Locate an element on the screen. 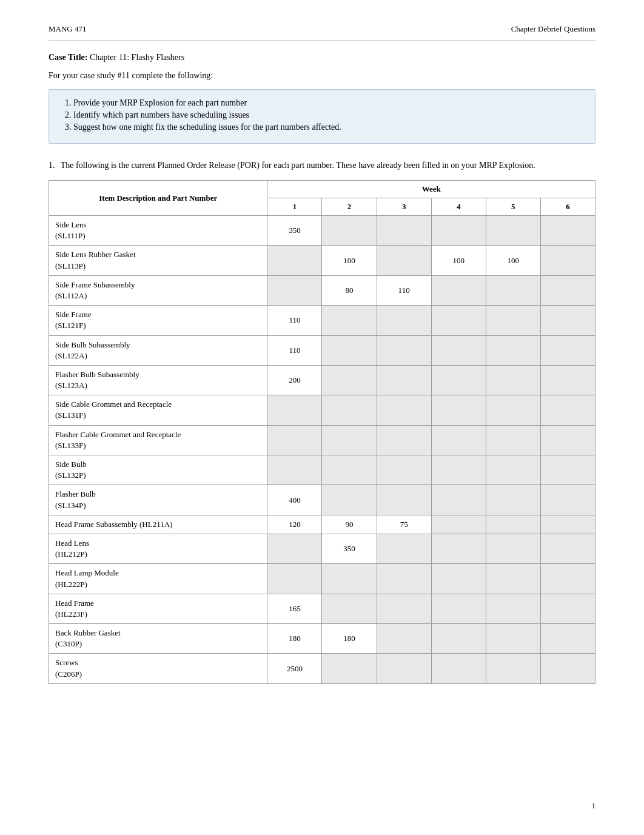 The height and width of the screenshot is (835, 644). value-cell-w2: 180 is located at coordinates (349, 639).